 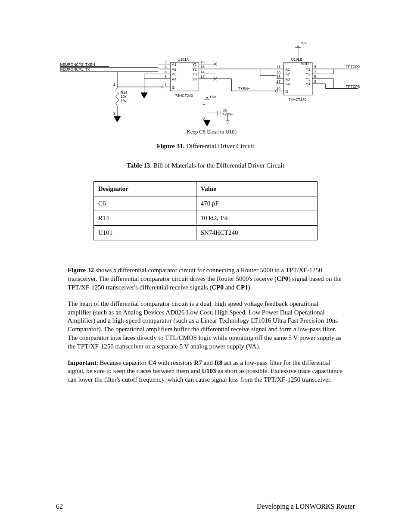 What do you see at coordinates (279, 81) in the screenshot?
I see `svg-text: 17` at bounding box center [279, 81].